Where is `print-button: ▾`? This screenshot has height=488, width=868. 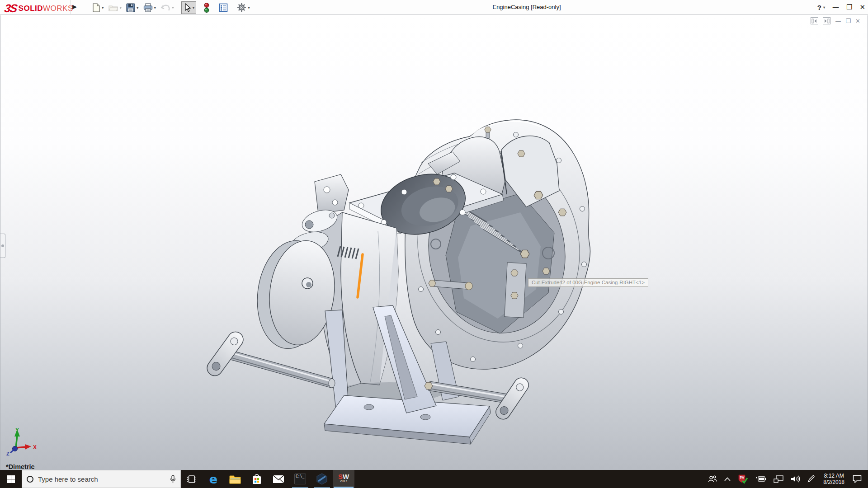
print-button: ▾ is located at coordinates (150, 8).